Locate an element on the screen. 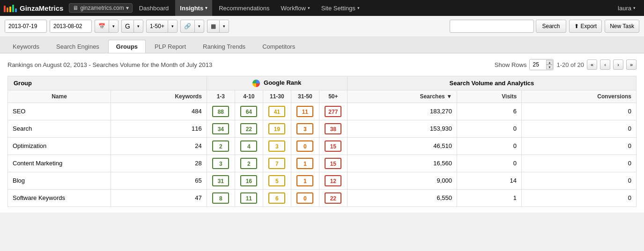 The height and width of the screenshot is (251, 644). logo-text: GinzaMetrics is located at coordinates (41, 8).